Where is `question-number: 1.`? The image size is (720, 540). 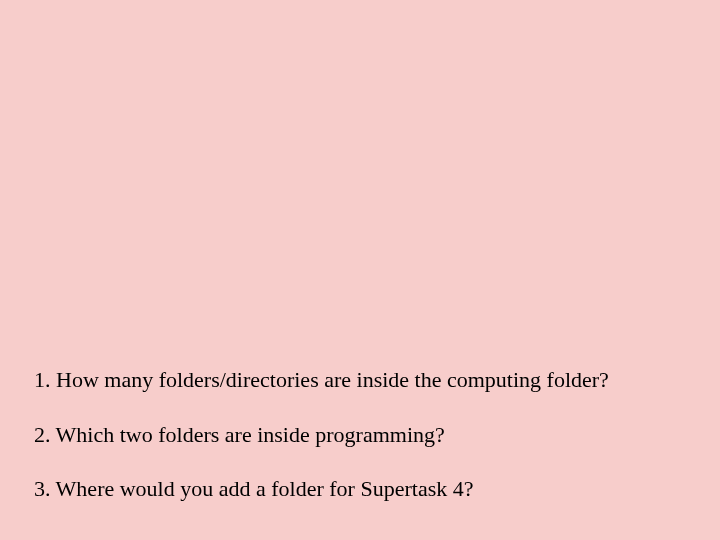
question-number: 1. is located at coordinates (42, 380).